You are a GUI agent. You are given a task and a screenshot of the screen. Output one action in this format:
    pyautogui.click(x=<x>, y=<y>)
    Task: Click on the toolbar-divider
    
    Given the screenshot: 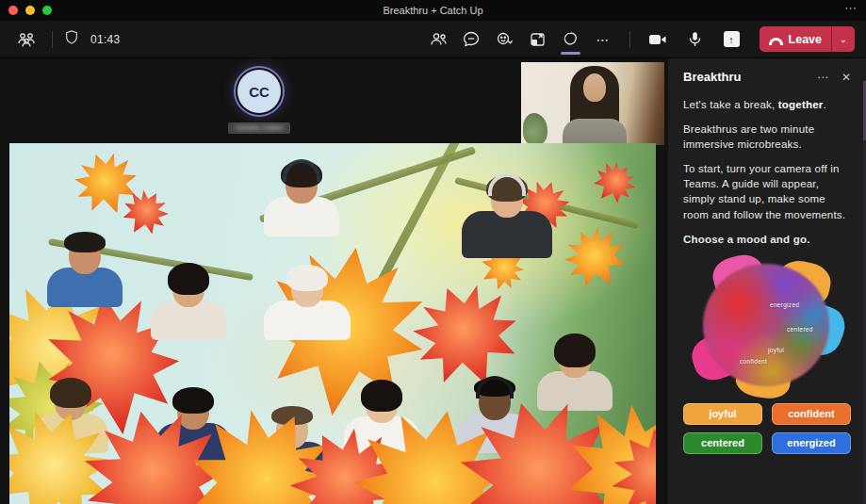 What is the action you would take?
    pyautogui.click(x=53, y=40)
    